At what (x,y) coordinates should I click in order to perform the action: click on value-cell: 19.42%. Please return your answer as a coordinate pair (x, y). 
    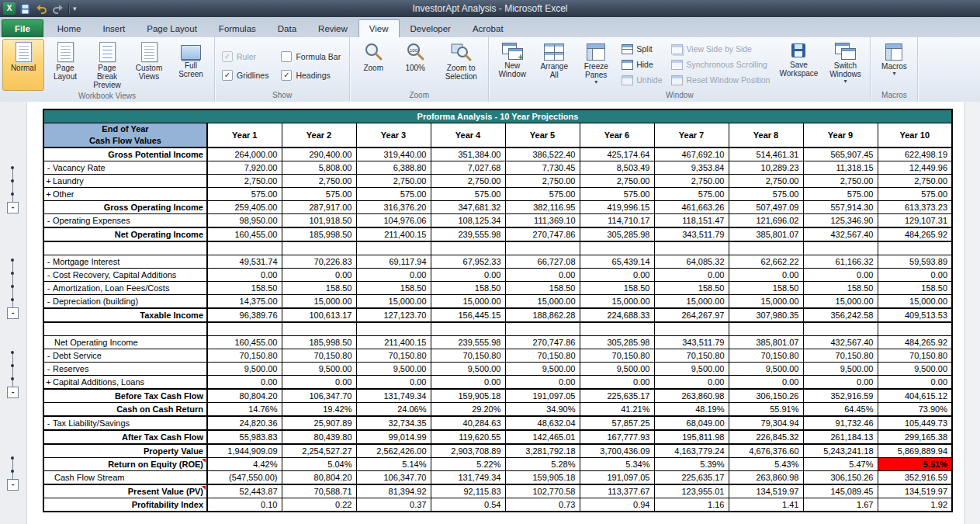
    Looking at the image, I should click on (319, 410).